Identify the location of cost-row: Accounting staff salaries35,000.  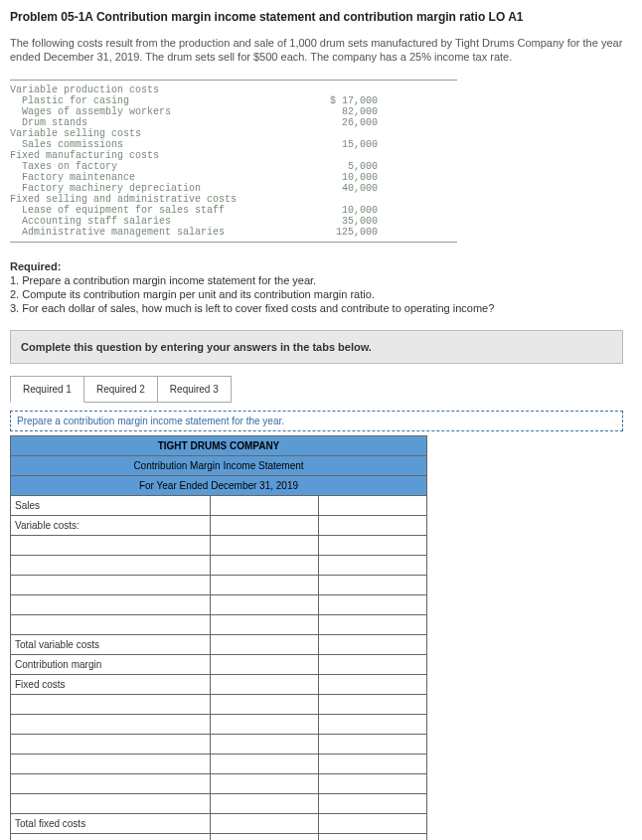
(234, 221).